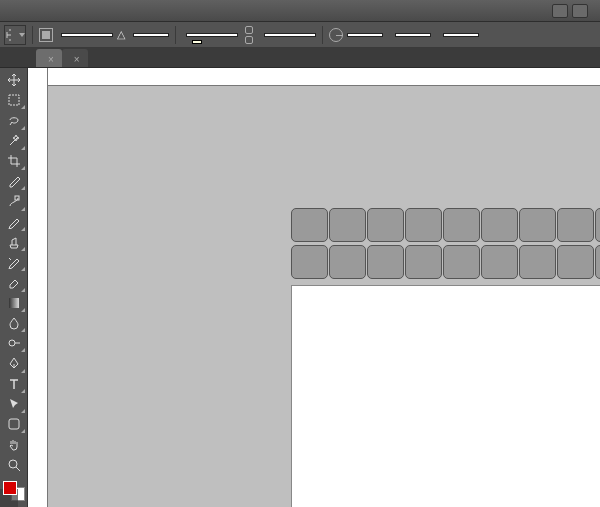 The width and height of the screenshot is (600, 507). Describe the element at coordinates (14, 141) in the screenshot. I see `magic-wand-tool-icon` at that location.